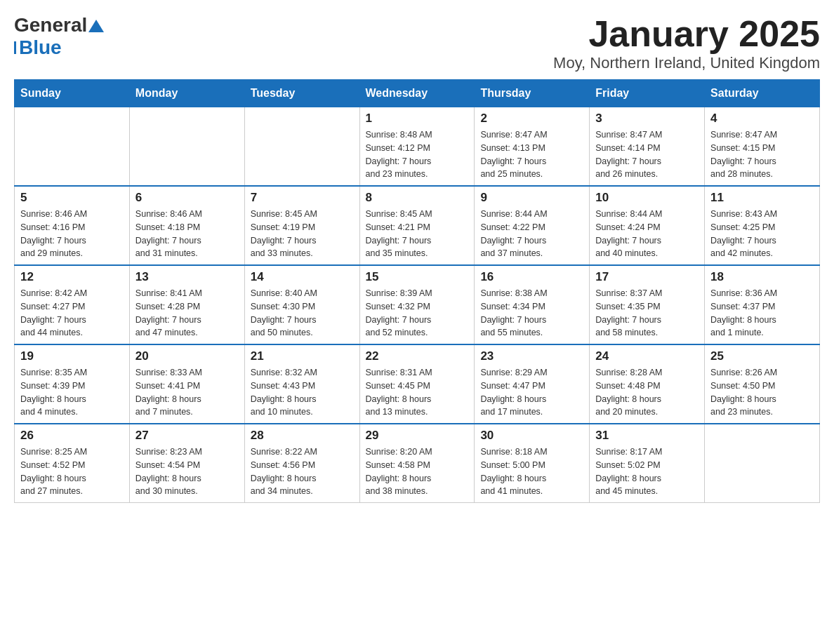 The height and width of the screenshot is (644, 834). I want to click on calendar-cell-w3-d2: 13Sunrise: 8:41 AM Sunset: 4:28 PM Dayli…, so click(187, 304).